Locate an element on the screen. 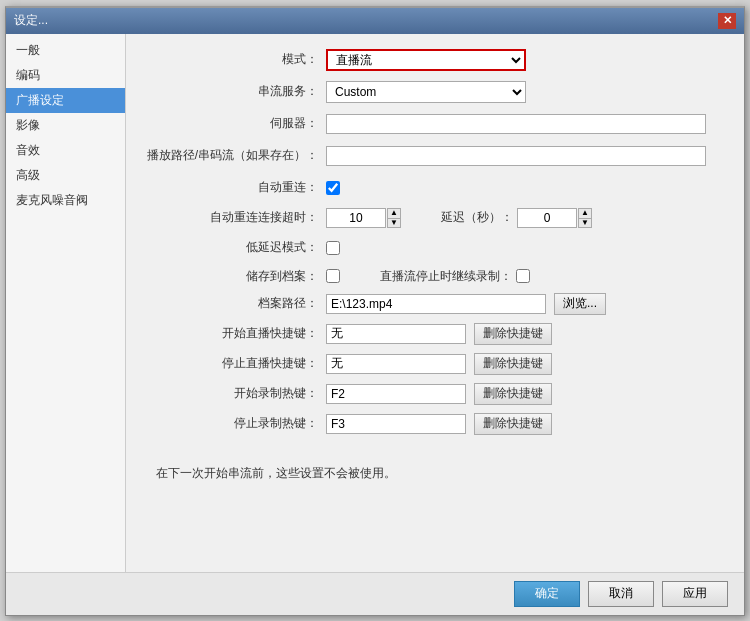 The height and width of the screenshot is (621, 750). start-broadcast-hotkey-label: 开始直播快捷键： is located at coordinates (236, 334).